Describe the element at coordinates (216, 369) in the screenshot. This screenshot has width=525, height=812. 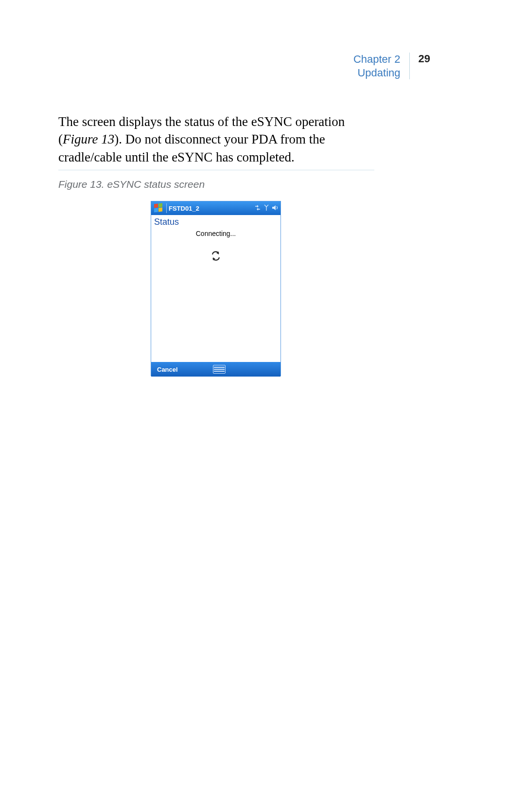
I see `pda-bottombar: Cancel` at that location.